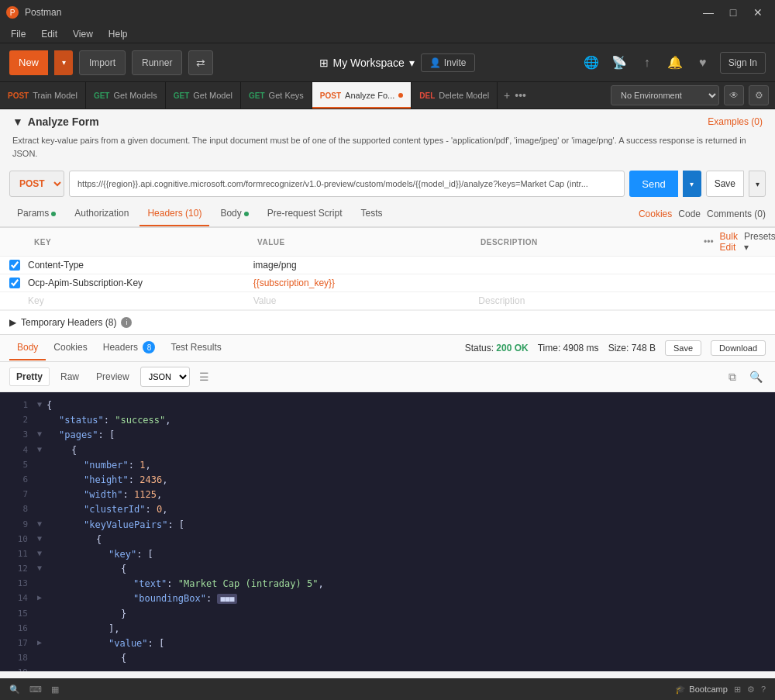  I want to click on json-line: 17 ▶ "value": [, so click(388, 643).